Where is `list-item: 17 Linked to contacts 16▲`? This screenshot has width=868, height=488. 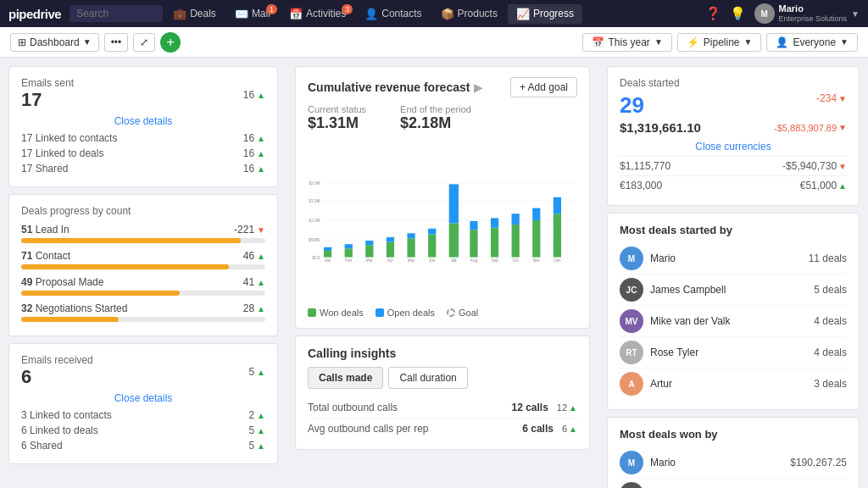 list-item: 17 Linked to contacts 16▲ is located at coordinates (143, 138).